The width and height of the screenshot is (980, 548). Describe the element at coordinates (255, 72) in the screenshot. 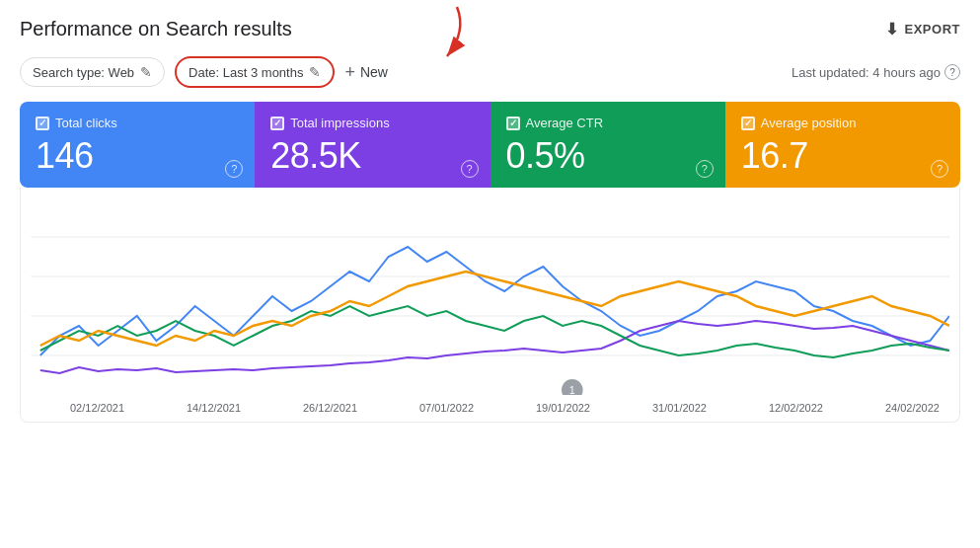

I see `date-filter: Date: Last 3 months ✎` at that location.